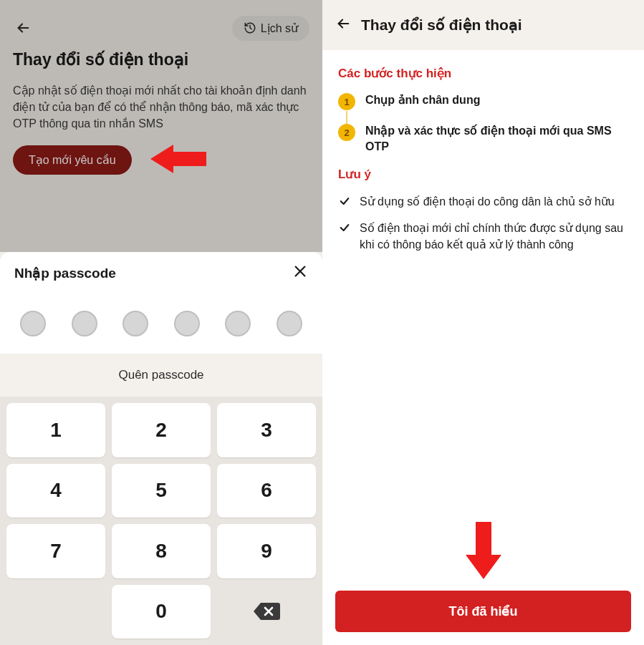  Describe the element at coordinates (494, 236) in the screenshot. I see `note-text: Số điện thoại mới chỉ chính thức được sử…` at that location.